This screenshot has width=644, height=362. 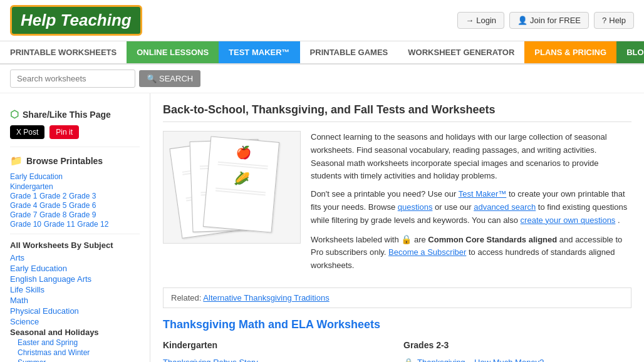 What do you see at coordinates (549, 20) in the screenshot?
I see `join-button: 👤 Join for FREE` at bounding box center [549, 20].